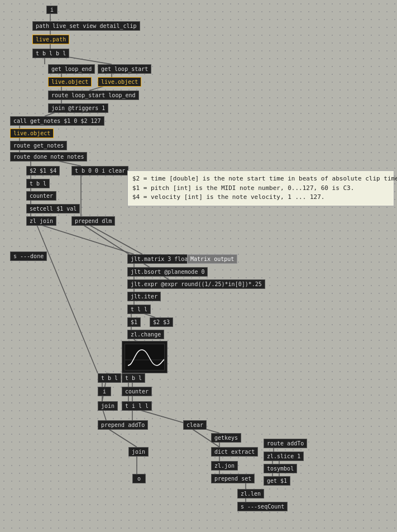 This screenshot has height=532, width=397. Describe the element at coordinates (109, 378) in the screenshot. I see `node-tbl-2: t b l` at that location.